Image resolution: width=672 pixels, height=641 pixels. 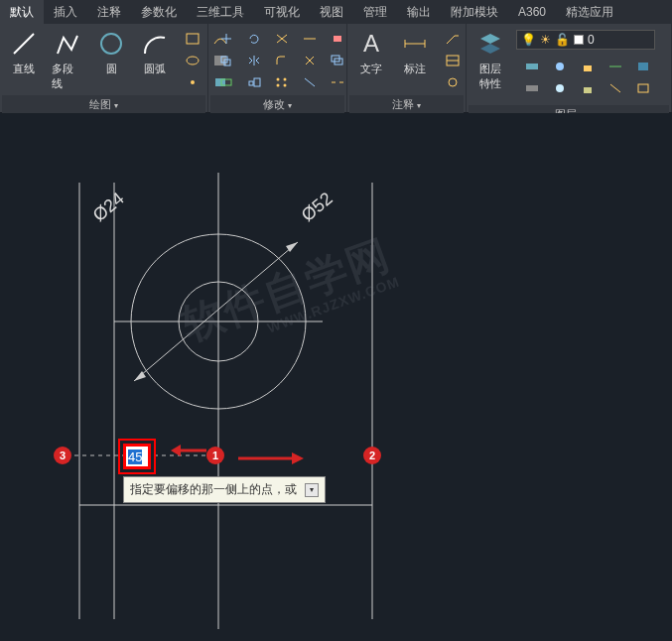 I want to click on layer-walk-icon, so click(x=615, y=88).